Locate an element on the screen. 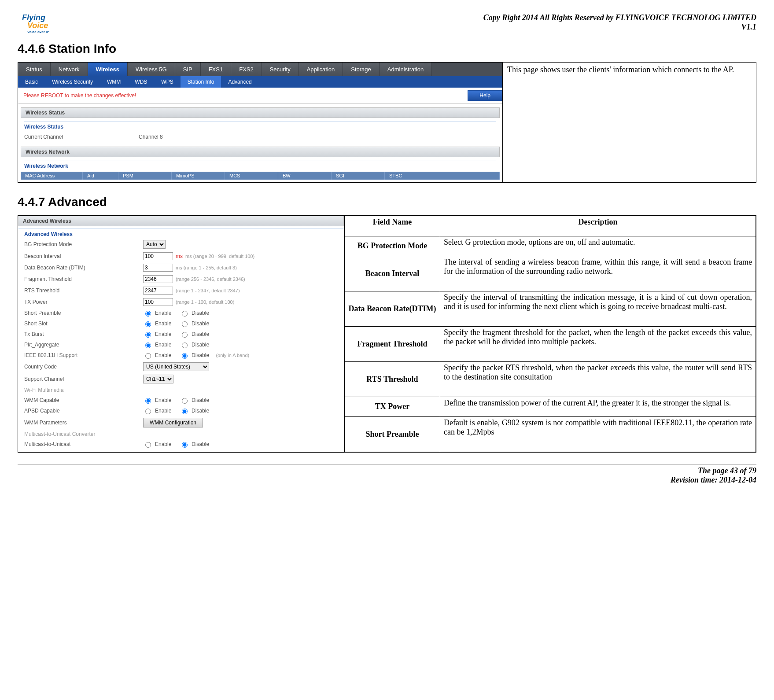  country-label: Country Code is located at coordinates (84, 367).